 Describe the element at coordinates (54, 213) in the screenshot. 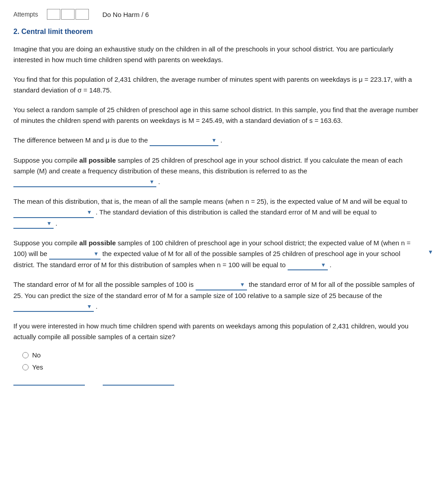

I see `dropdown-3-container: μ = 223.17 M = 245.49 0 1 ▼` at that location.